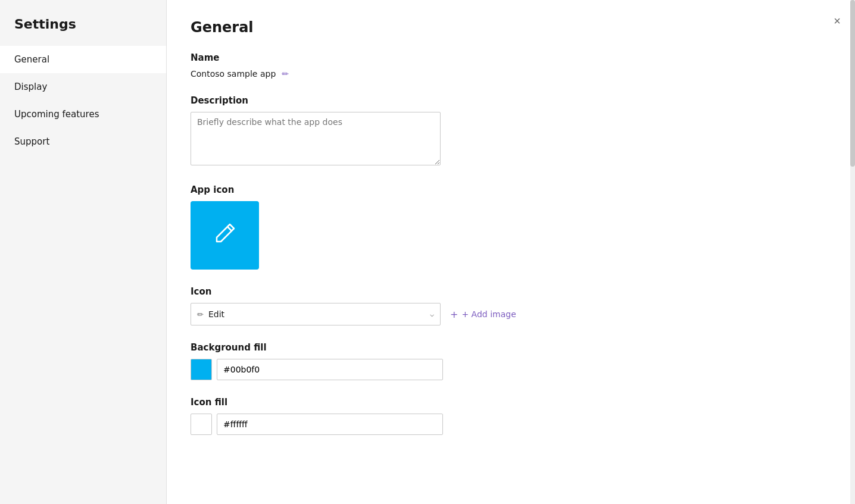  What do you see at coordinates (511, 292) in the screenshot?
I see `icon-label: Icon` at bounding box center [511, 292].